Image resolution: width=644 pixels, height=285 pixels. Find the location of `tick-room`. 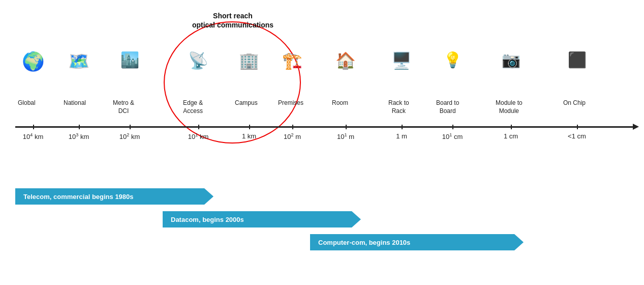

tick-room is located at coordinates (346, 127).